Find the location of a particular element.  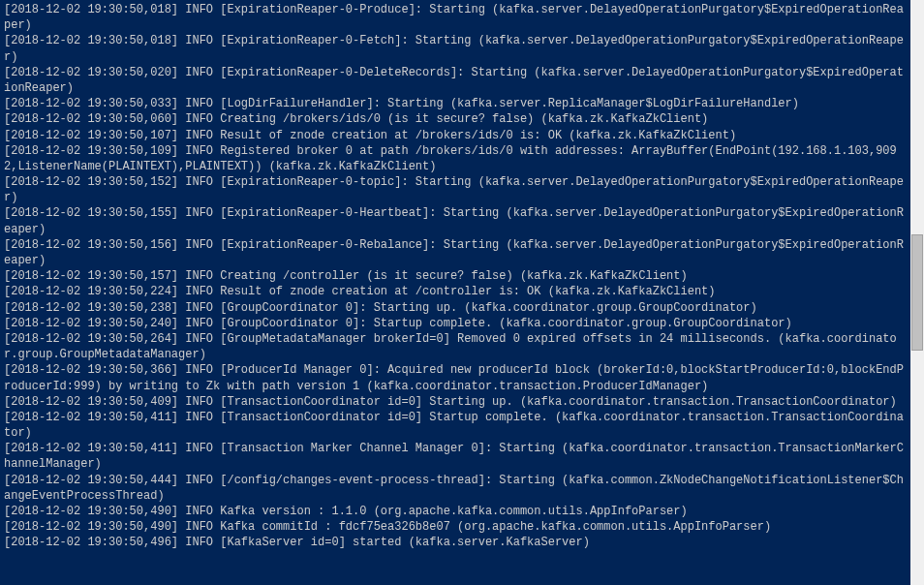

log-line: [2018-12-02 19:30:50,490] INFO Kafka ver… is located at coordinates (455, 511).